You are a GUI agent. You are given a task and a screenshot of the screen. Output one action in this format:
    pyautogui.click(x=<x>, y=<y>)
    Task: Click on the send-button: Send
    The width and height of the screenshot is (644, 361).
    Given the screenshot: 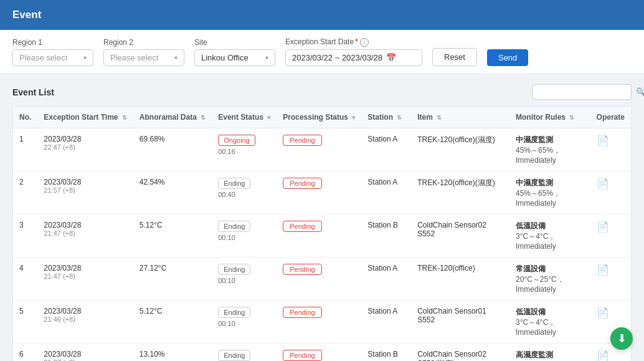 What is the action you would take?
    pyautogui.click(x=508, y=57)
    